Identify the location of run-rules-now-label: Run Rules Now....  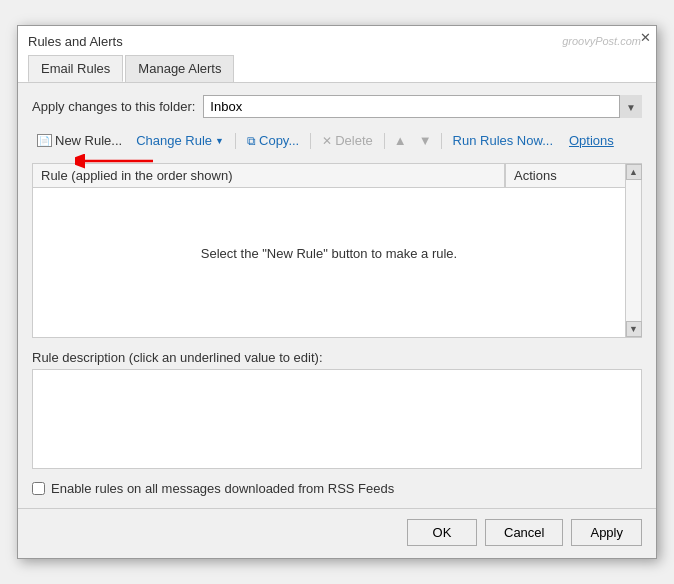
(503, 140).